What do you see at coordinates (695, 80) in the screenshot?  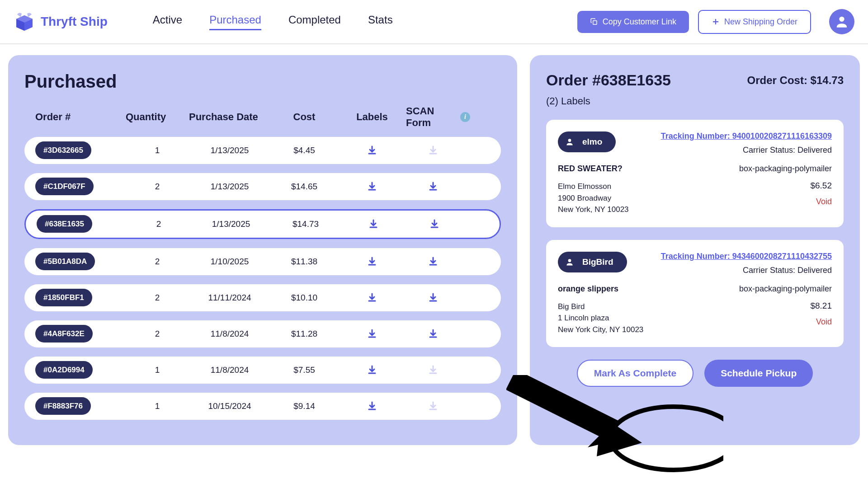 I see `order-header: Order #638E1635 Order Cost: $14.73` at bounding box center [695, 80].